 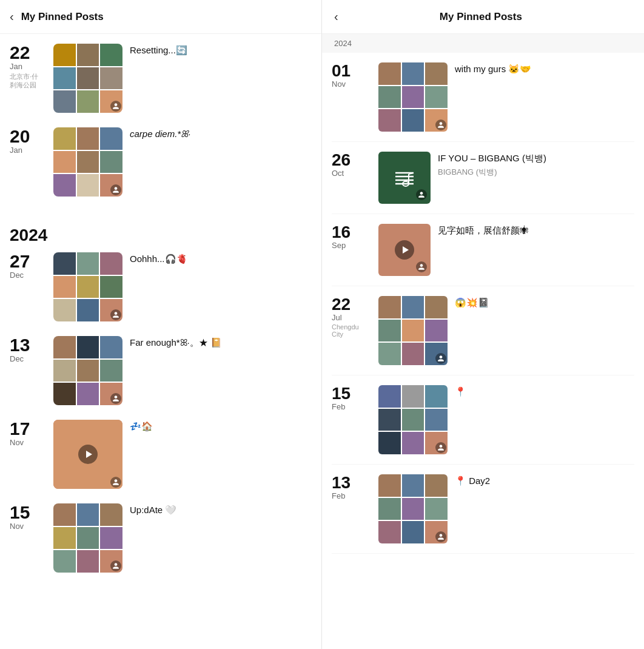 What do you see at coordinates (221, 258) in the screenshot?
I see `post-title: Oohhh...🎧🫀` at bounding box center [221, 258].